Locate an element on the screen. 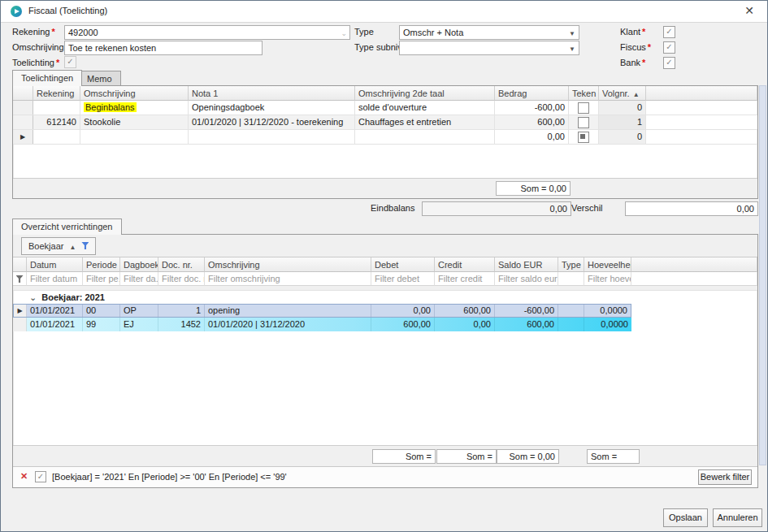 The image size is (768, 532). type-dropdown: Omschr + Nota▼ is located at coordinates (489, 32).